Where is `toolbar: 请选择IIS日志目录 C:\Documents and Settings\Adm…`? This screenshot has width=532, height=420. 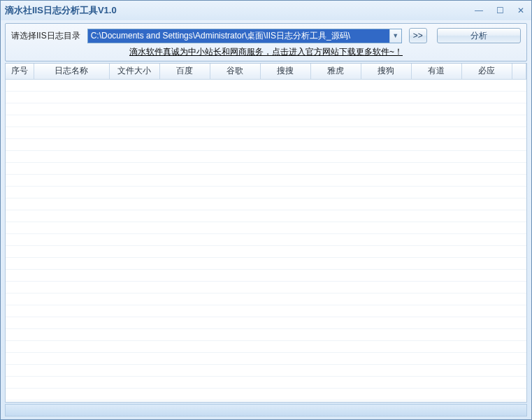
toolbar: 请选择IIS日志目录 C:\Documents and Settings\Adm… is located at coordinates (266, 42).